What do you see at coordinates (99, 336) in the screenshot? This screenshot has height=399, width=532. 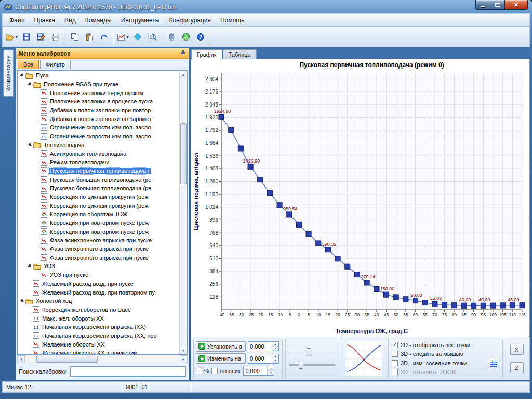 I see `tree-item: 1.2Начальная корр.времени впрыска (ХХ, п…` at bounding box center [99, 336].